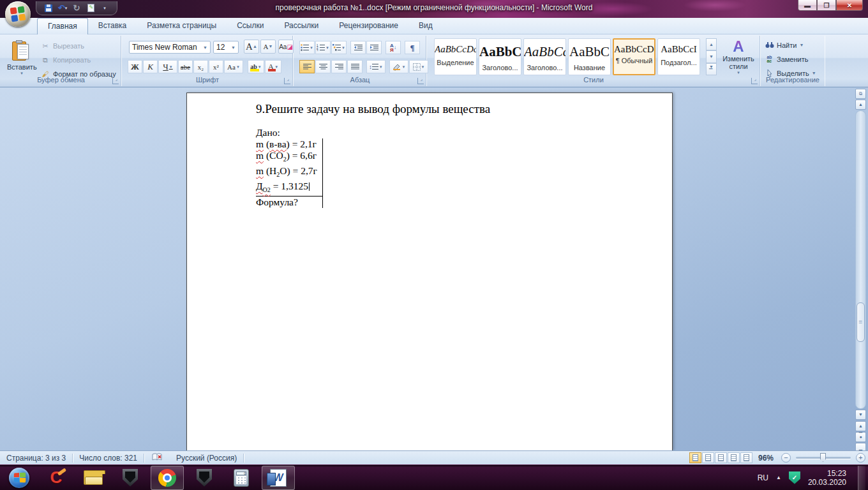 The image size is (868, 490). Describe the element at coordinates (168, 66) in the screenshot. I see `underline-button: Ч▼` at that location.